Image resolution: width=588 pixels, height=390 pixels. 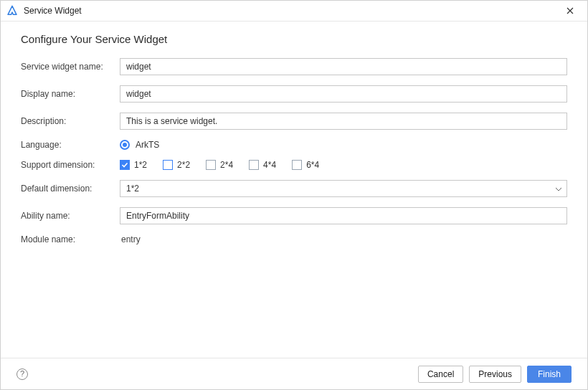 What do you see at coordinates (343, 67) in the screenshot?
I see `input-widget-name` at bounding box center [343, 67].